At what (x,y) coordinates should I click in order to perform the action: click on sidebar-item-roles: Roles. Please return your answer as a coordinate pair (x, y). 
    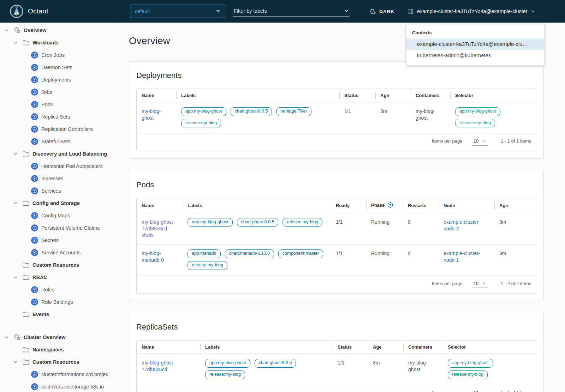
    Looking at the image, I should click on (60, 289).